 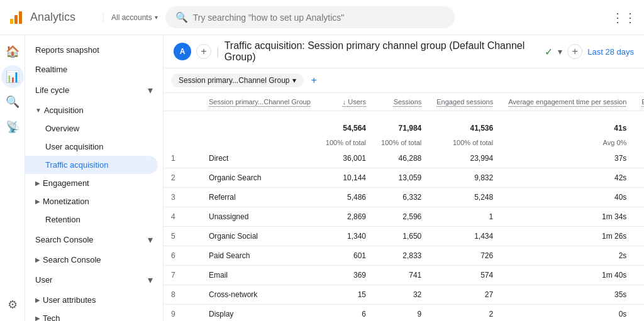 I want to click on avatar: A, so click(x=182, y=52).